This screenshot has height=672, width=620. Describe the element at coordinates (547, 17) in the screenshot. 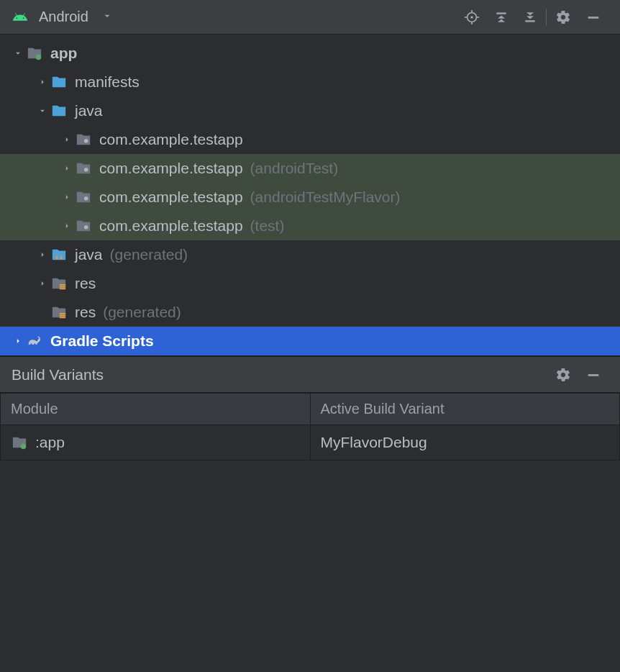

I see `toolbar-divider` at that location.